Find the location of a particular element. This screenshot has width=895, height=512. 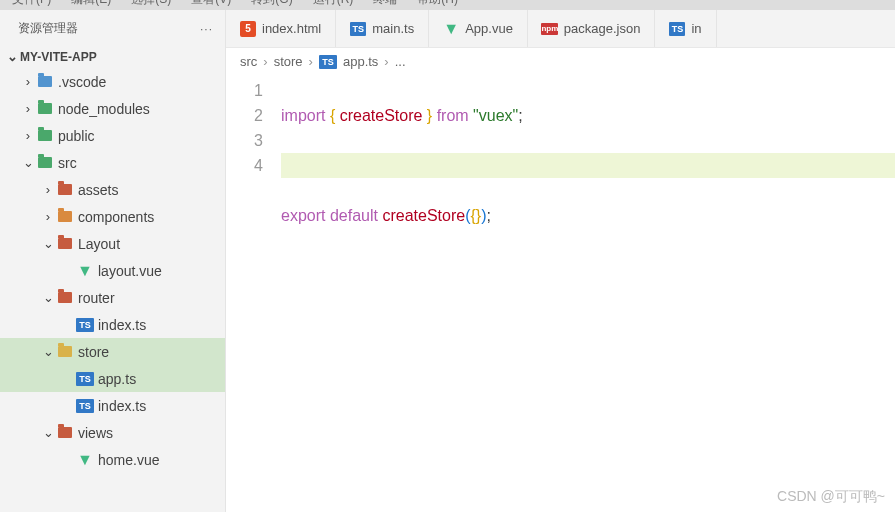

watermark: CSDN @可可鸭~ is located at coordinates (831, 497).